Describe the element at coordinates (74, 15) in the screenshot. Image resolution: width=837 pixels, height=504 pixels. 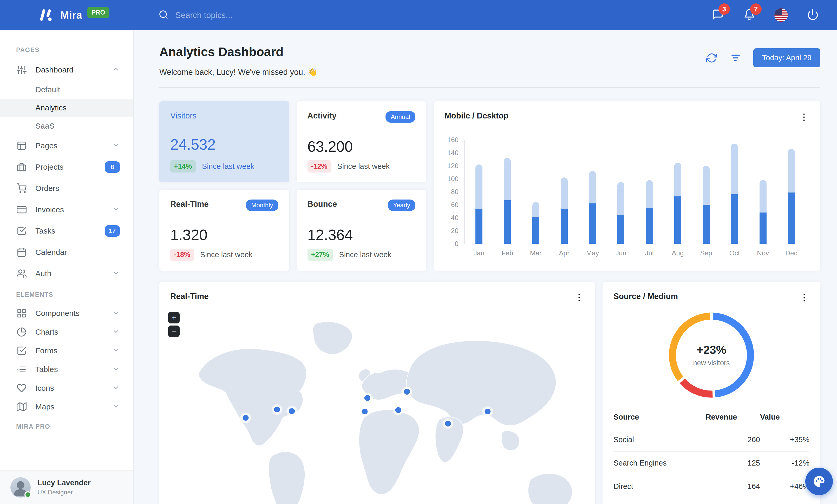
I see `brand: Mira PRO` at that location.